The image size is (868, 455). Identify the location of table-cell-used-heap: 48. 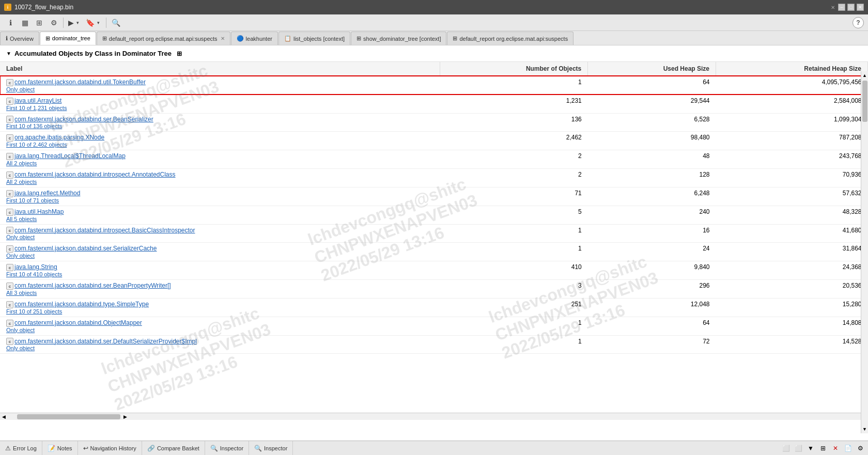
(652, 160).